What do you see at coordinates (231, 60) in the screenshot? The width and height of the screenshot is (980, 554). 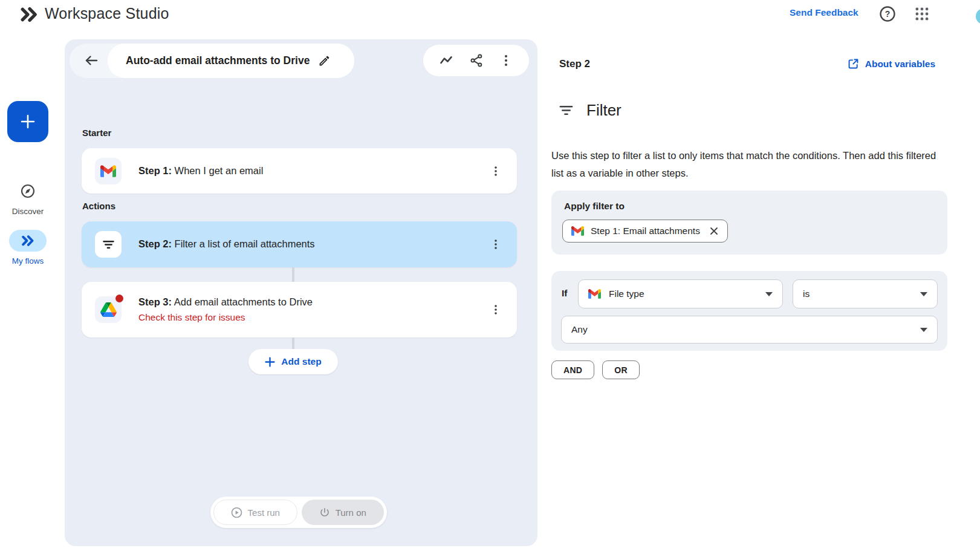 I see `flow-title-pill: Auto-add email attachments to Drive` at bounding box center [231, 60].